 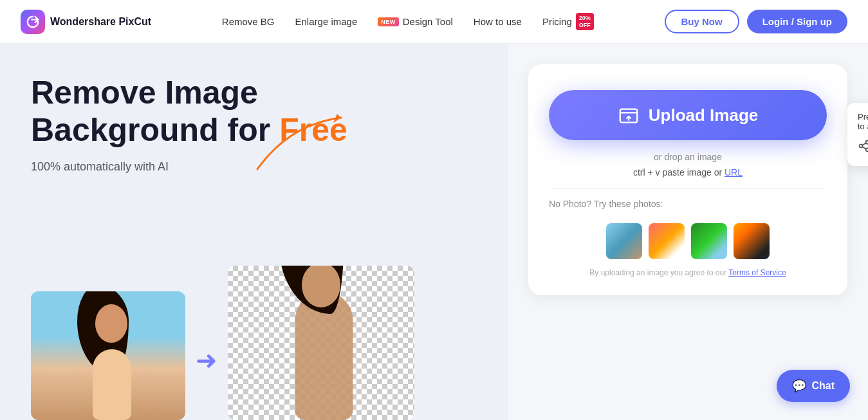 What do you see at coordinates (687, 273) in the screenshot?
I see `terms-text: By uploading an image you agree to our T…` at bounding box center [687, 273].